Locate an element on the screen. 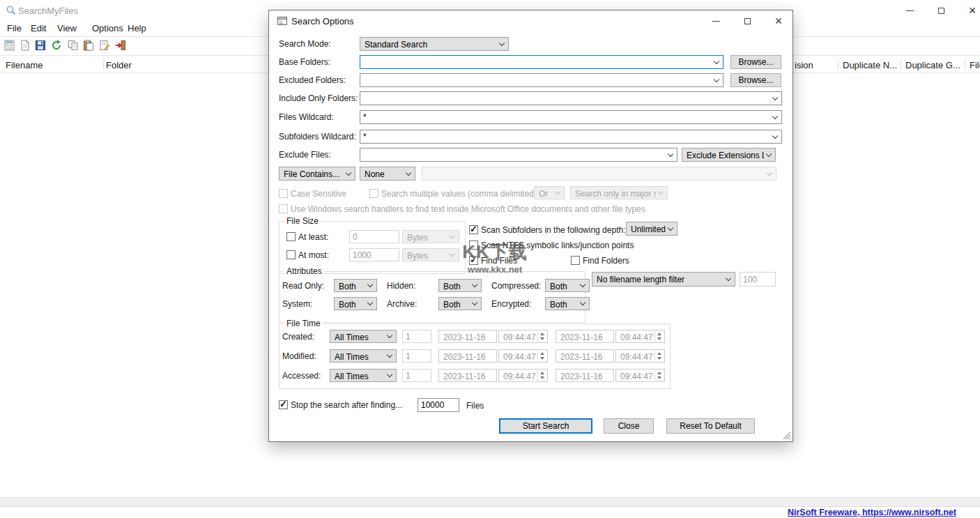 This screenshot has width=980, height=518. dialog-close-button: × is located at coordinates (779, 21).